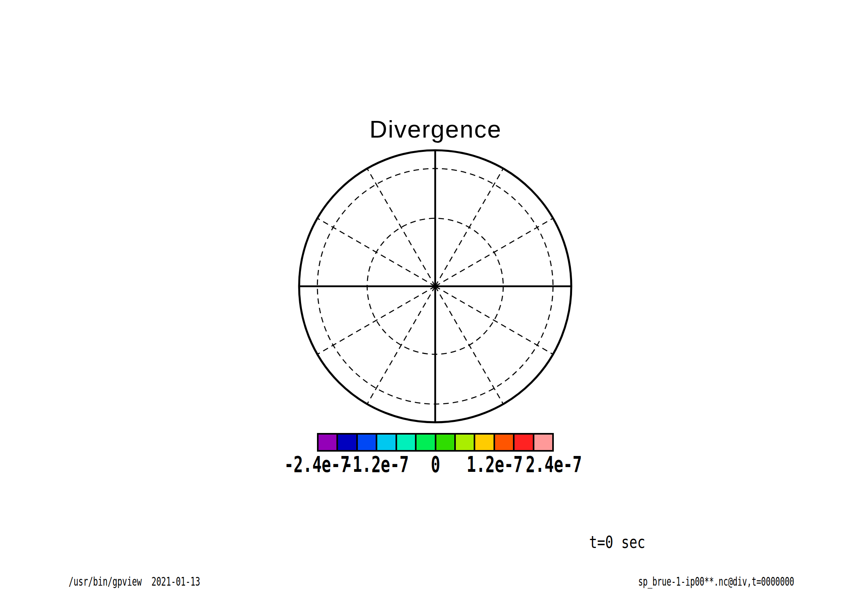 The width and height of the screenshot is (868, 613). What do you see at coordinates (317, 464) in the screenshot?
I see `colorbar-tick-value: -2.4e-7` at bounding box center [317, 464].